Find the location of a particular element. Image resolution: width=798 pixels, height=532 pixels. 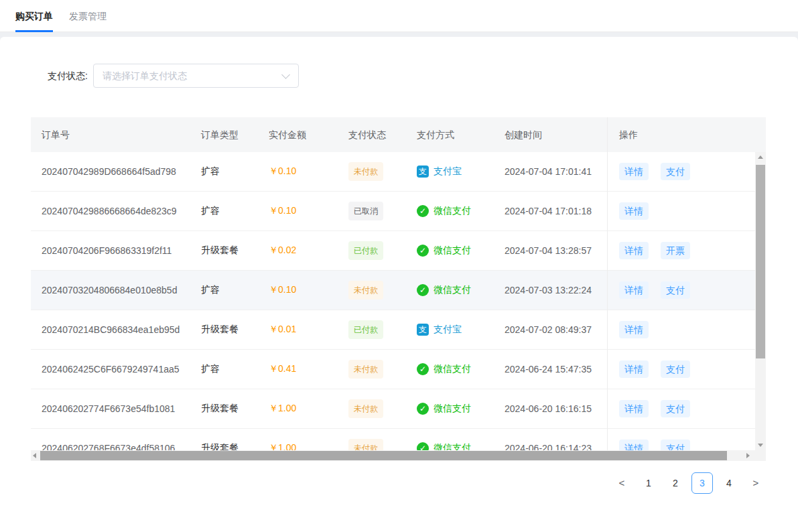

column-header: 订单类型 is located at coordinates (224, 135).